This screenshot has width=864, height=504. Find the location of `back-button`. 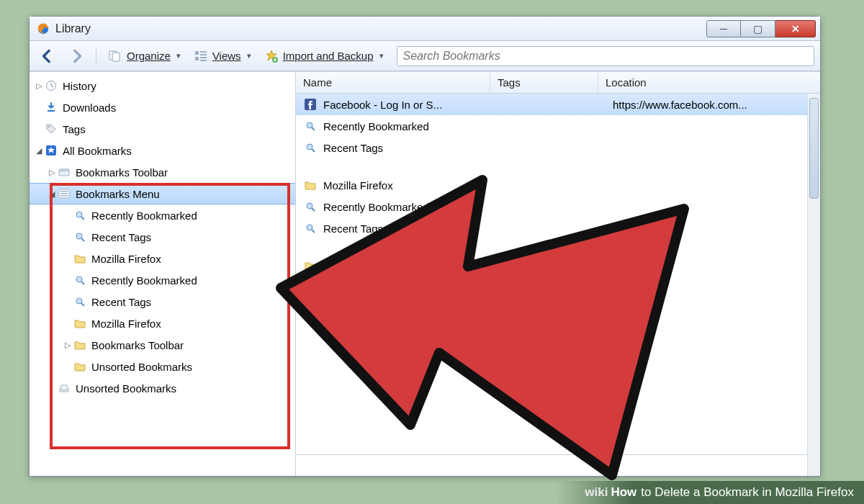

back-button is located at coordinates (48, 56).